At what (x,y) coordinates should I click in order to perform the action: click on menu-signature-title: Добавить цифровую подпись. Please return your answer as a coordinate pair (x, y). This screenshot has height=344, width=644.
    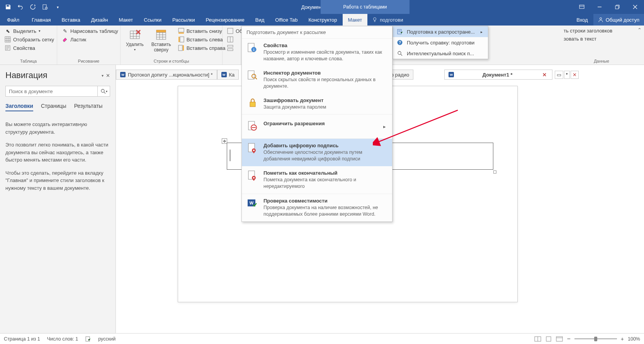
    Looking at the image, I should click on (325, 145).